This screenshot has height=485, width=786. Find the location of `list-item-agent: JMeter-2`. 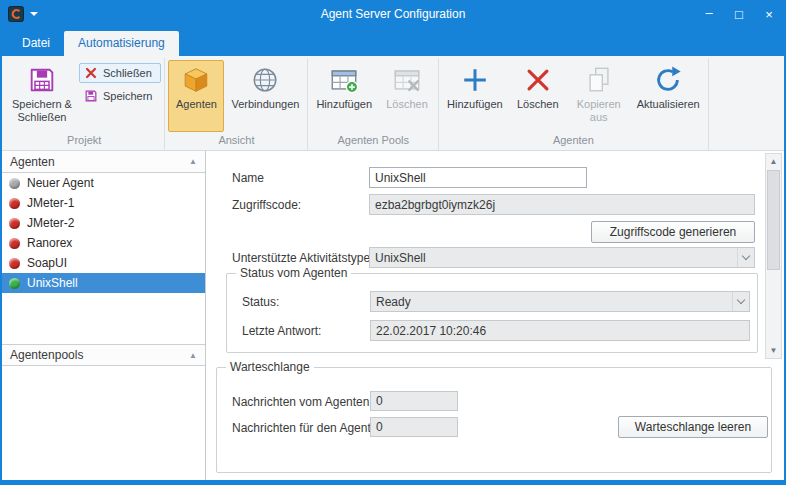

list-item-agent: JMeter-2 is located at coordinates (104, 223).